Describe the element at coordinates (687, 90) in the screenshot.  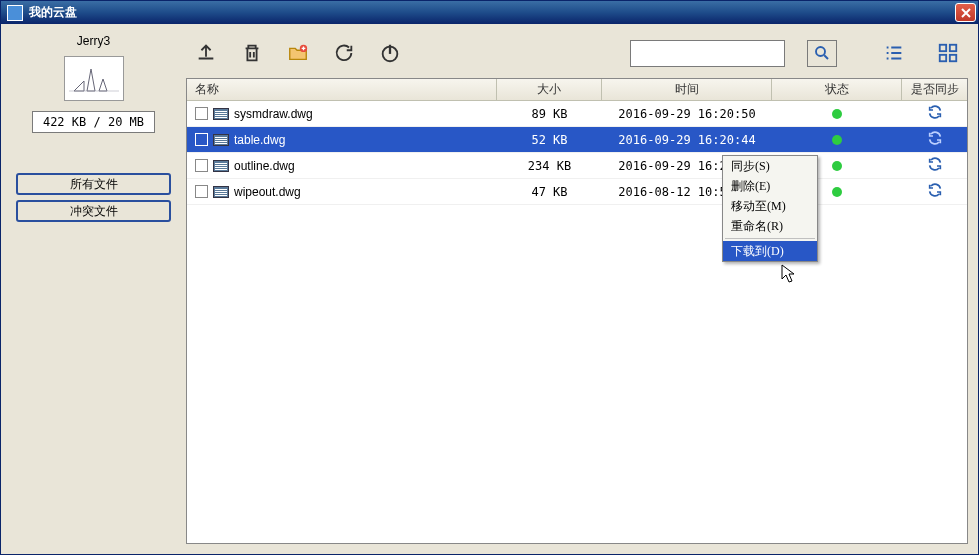
I see `col-time-header: 时间` at that location.